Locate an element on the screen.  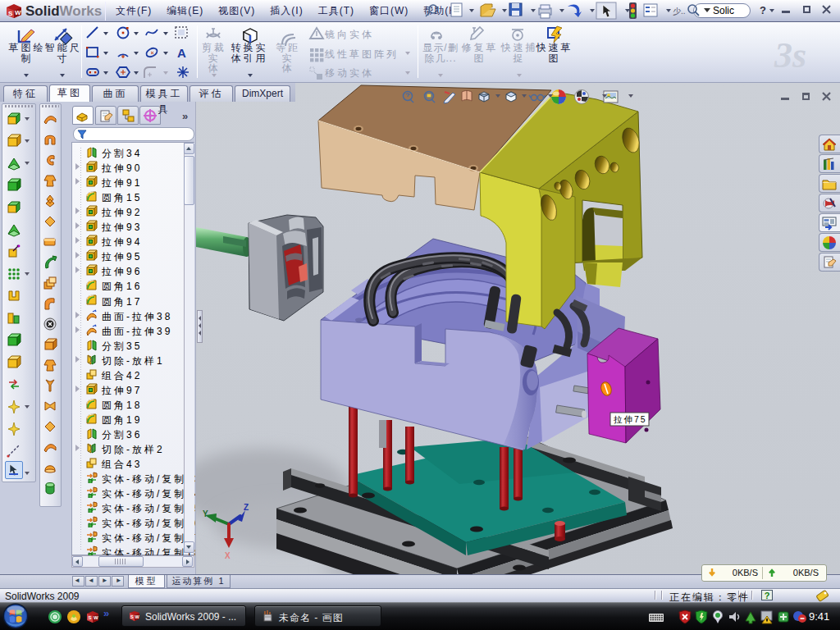
svg-text: A is located at coordinates (182, 52).